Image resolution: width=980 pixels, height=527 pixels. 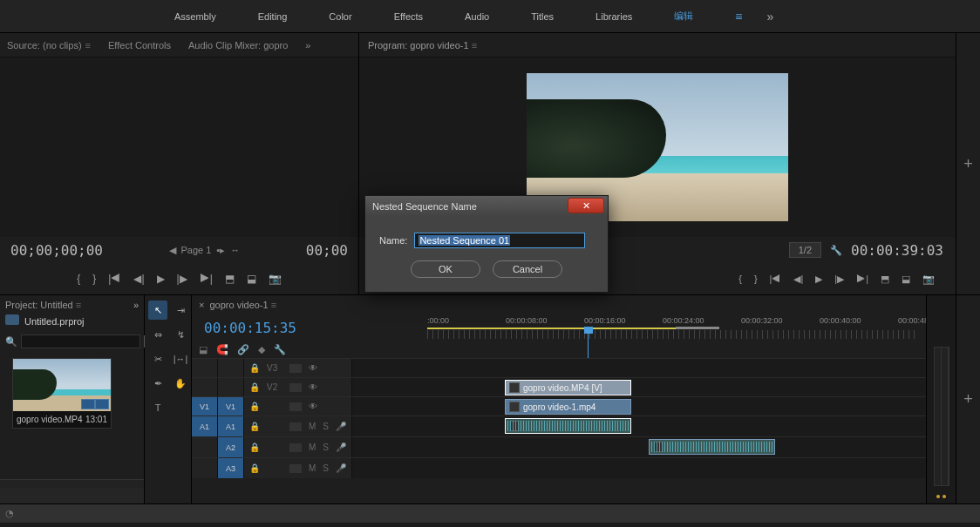 I want to click on tab-audio: Audio, so click(x=477, y=17).